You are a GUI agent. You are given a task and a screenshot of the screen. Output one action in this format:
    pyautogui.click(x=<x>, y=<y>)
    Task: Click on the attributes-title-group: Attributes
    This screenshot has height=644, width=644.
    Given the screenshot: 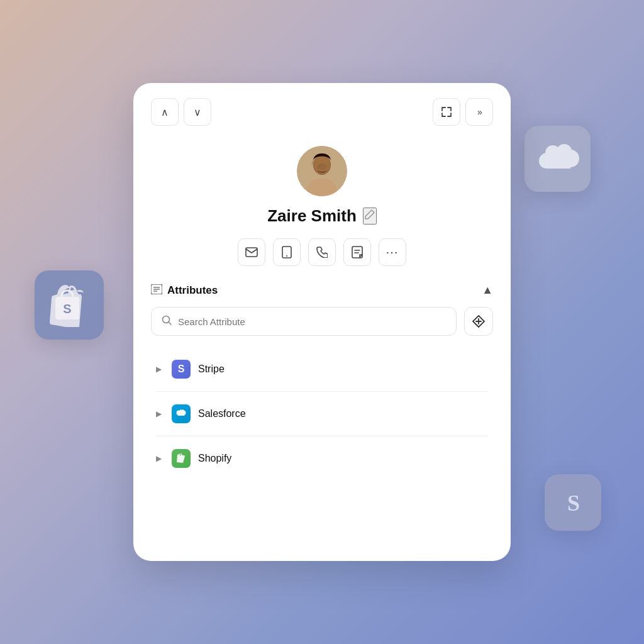 What is the action you would take?
    pyautogui.click(x=184, y=291)
    